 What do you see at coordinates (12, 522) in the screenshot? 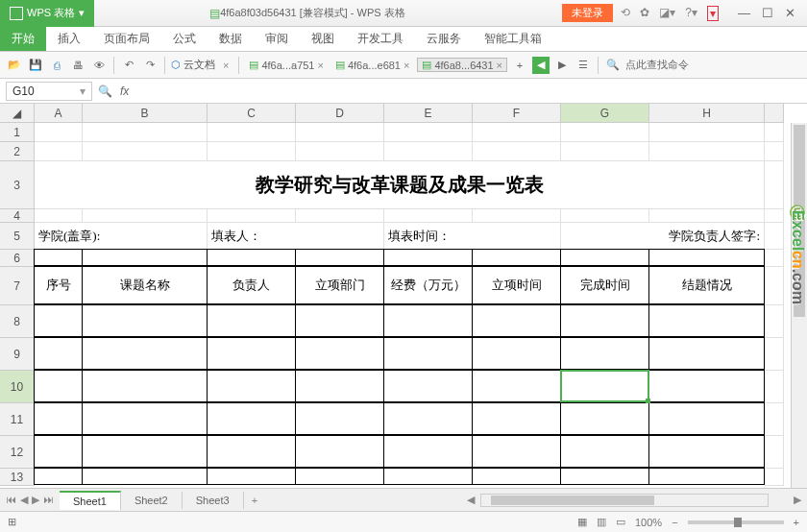
I see `status-page-icon: ⊞` at bounding box center [12, 522].